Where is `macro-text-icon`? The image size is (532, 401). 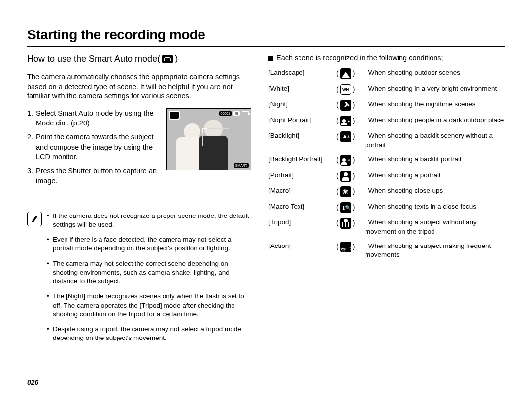
macro-text-icon is located at coordinates (346, 208).